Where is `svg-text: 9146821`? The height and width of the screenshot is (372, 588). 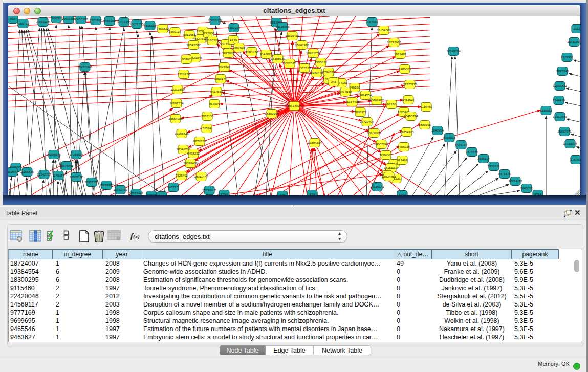 svg-text: 9146821 is located at coordinates (266, 54).